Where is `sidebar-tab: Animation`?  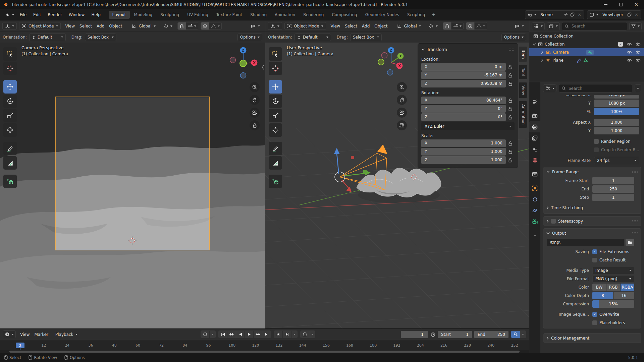
sidebar-tab: Animation is located at coordinates (523, 115).